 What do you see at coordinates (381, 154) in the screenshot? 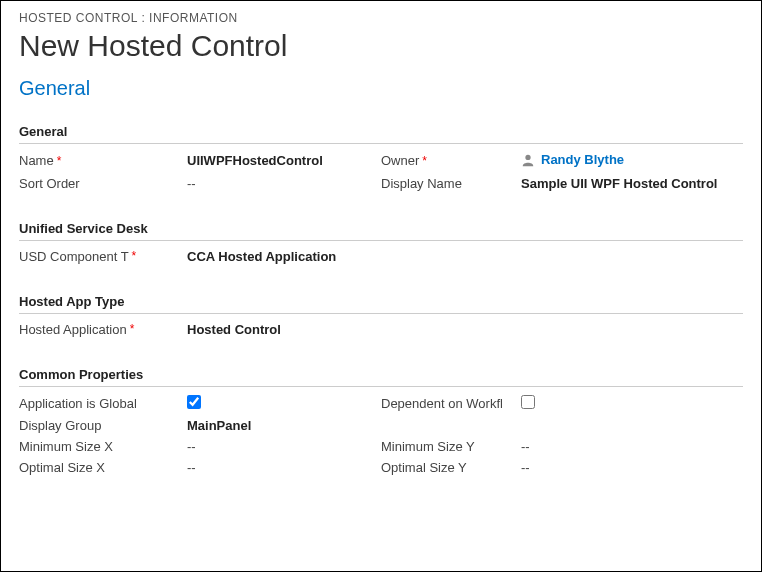
I see `section-general: General Name * UIIWPFHostedControl Owner…` at bounding box center [381, 154].